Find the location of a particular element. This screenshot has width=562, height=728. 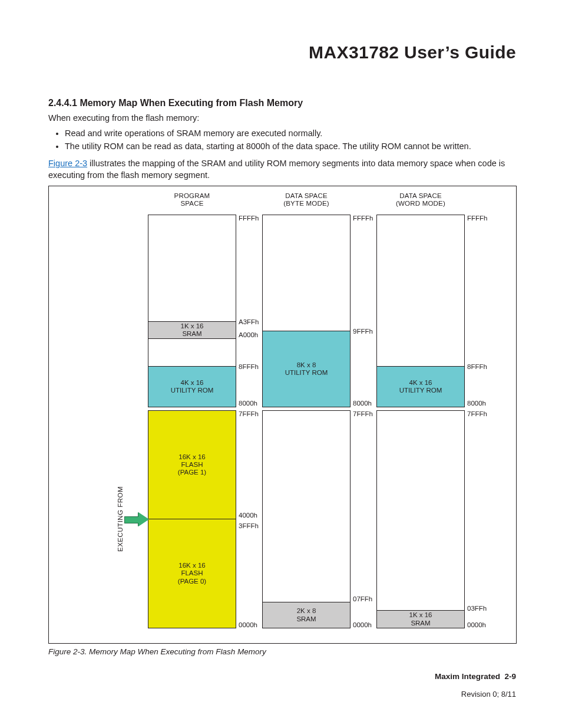

region-line: 8K x 8 is located at coordinates (306, 365).